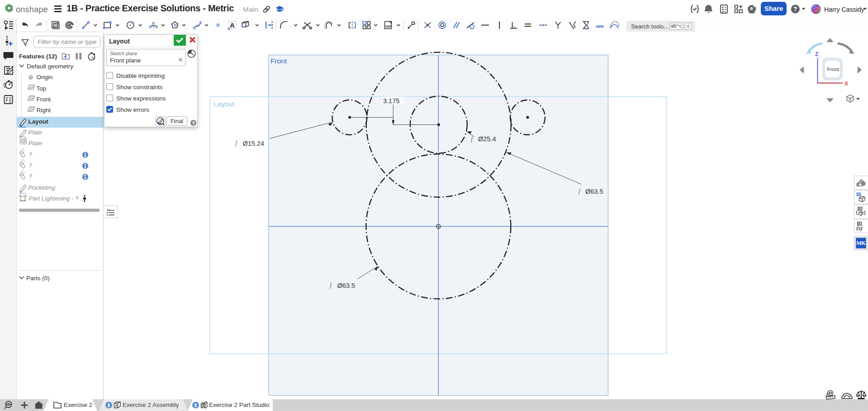 The height and width of the screenshot is (411, 868). What do you see at coordinates (389, 26) in the screenshot?
I see `svg-text: DXF` at bounding box center [389, 26].